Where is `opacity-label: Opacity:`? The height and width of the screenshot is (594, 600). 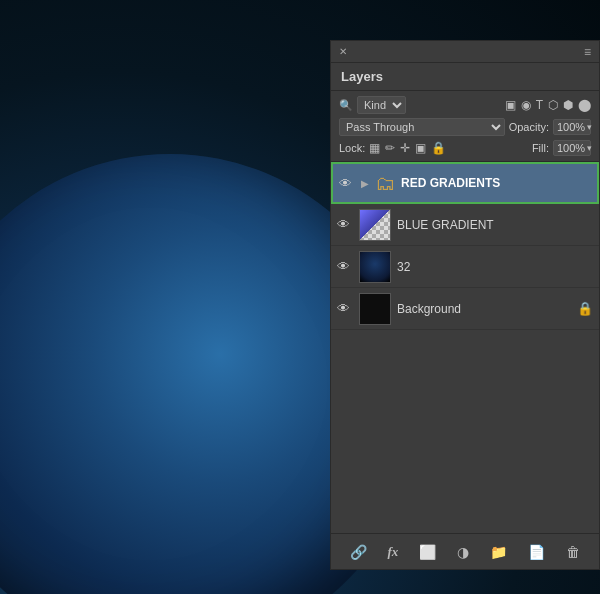
opacity-label: Opacity: is located at coordinates (529, 127).